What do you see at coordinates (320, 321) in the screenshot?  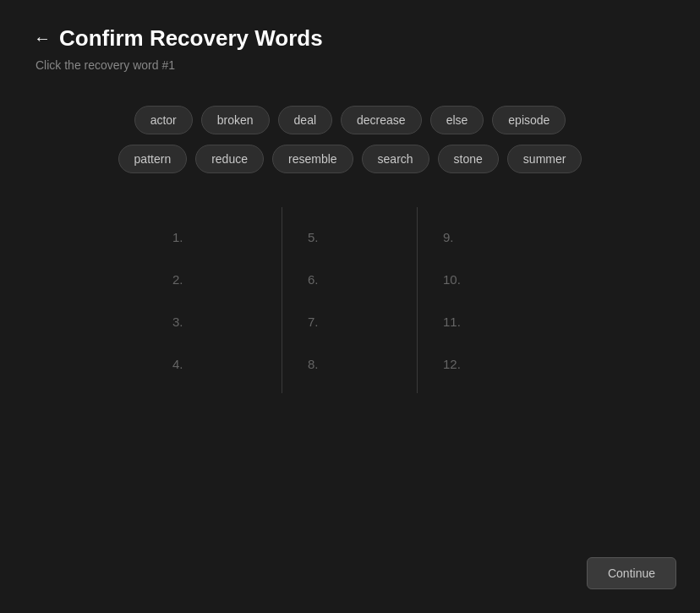 I see `slot-number-7: 7.` at bounding box center [320, 321].